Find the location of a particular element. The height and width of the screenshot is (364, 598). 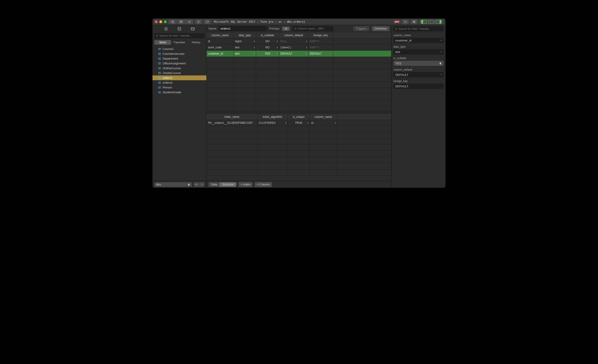

zoom-window is located at coordinates (166, 22).